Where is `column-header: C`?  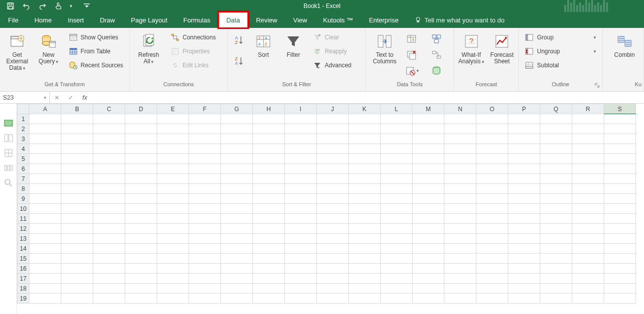 column-header: C is located at coordinates (109, 109).